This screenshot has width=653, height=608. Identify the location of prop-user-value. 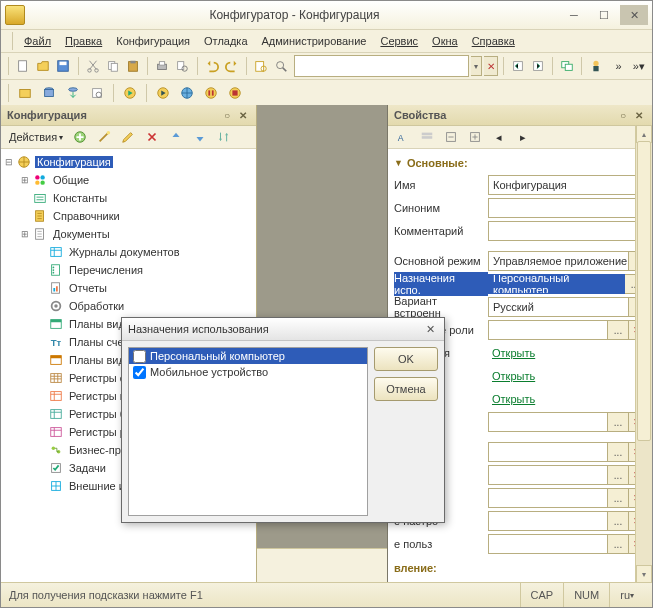
(548, 475).